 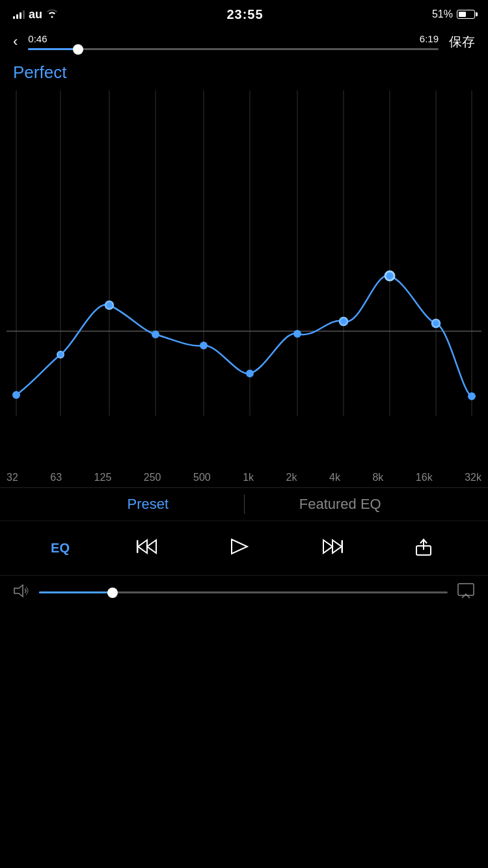 I want to click on freq-labels: 32 63 125 250 500 1k 2k 4k 8k 16k 32k, so click(x=244, y=478).